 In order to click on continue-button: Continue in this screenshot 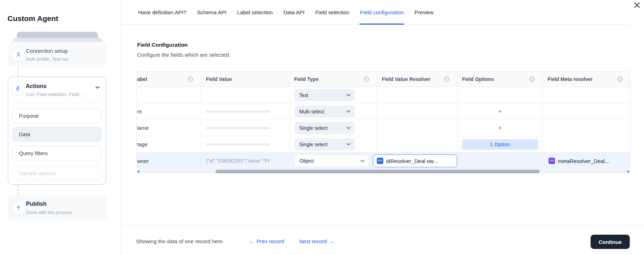, I will do `click(610, 242)`.